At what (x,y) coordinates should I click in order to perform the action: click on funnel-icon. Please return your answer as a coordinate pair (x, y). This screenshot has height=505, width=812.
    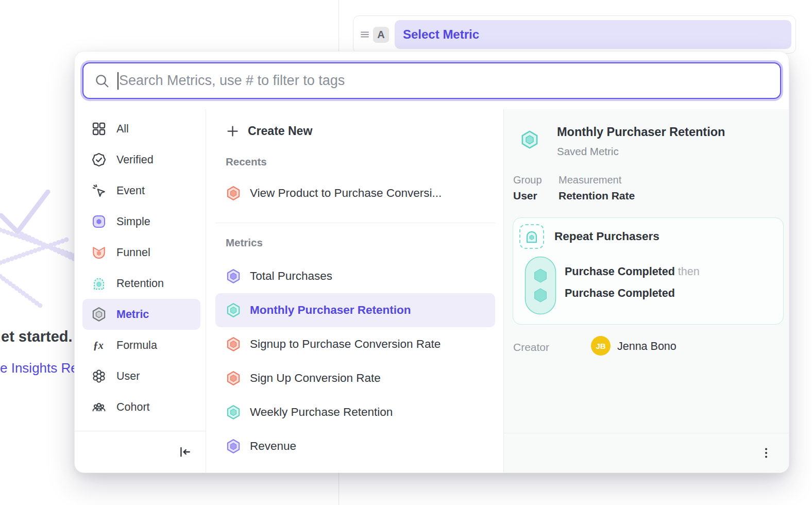
    Looking at the image, I should click on (99, 252).